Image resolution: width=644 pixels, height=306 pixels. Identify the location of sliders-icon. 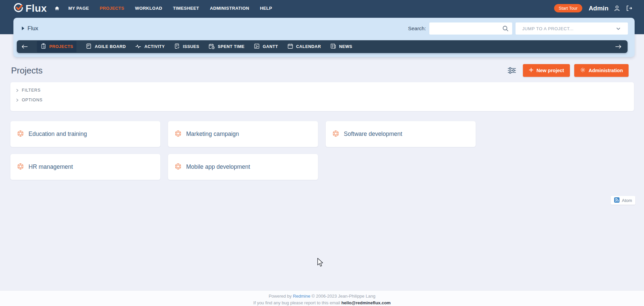
(512, 70).